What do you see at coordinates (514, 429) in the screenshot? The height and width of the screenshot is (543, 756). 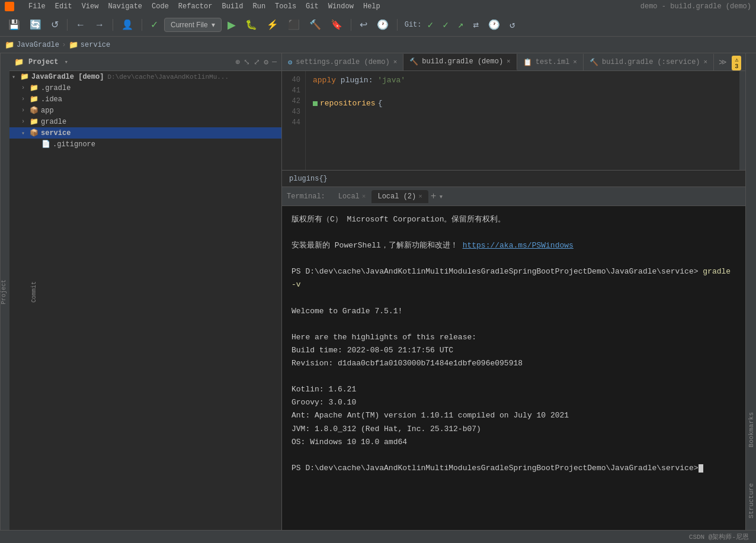 I see `terminal-jvm: JVM: 1.8.0_312 (Red Hat, Inc. 25.312-b07…` at bounding box center [514, 429].